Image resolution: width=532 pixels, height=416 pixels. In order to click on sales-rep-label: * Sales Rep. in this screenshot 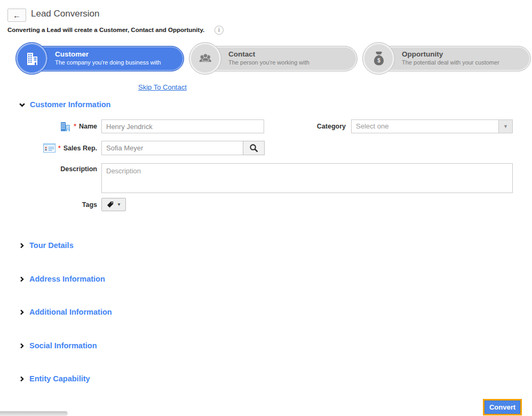, I will do `click(49, 148)`.